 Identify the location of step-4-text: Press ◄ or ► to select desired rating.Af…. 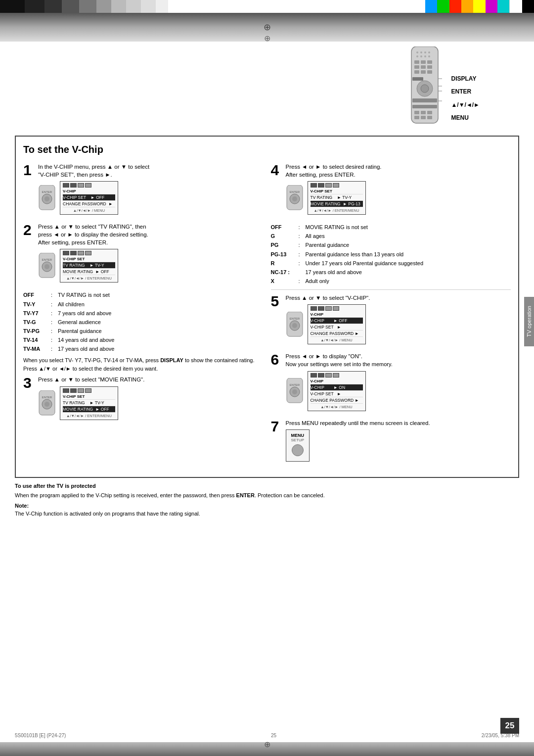
(399, 171).